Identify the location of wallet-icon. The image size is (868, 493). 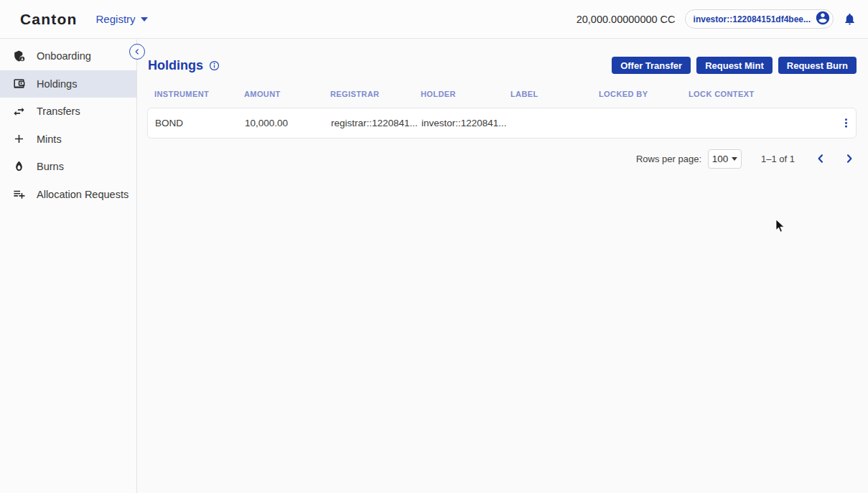
(19, 84).